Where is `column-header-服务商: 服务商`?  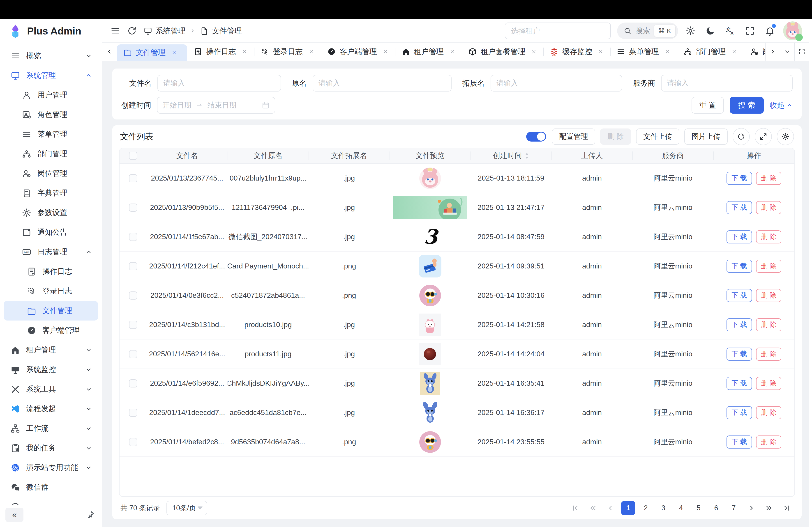
column-header-服务商: 服务商 is located at coordinates (673, 156).